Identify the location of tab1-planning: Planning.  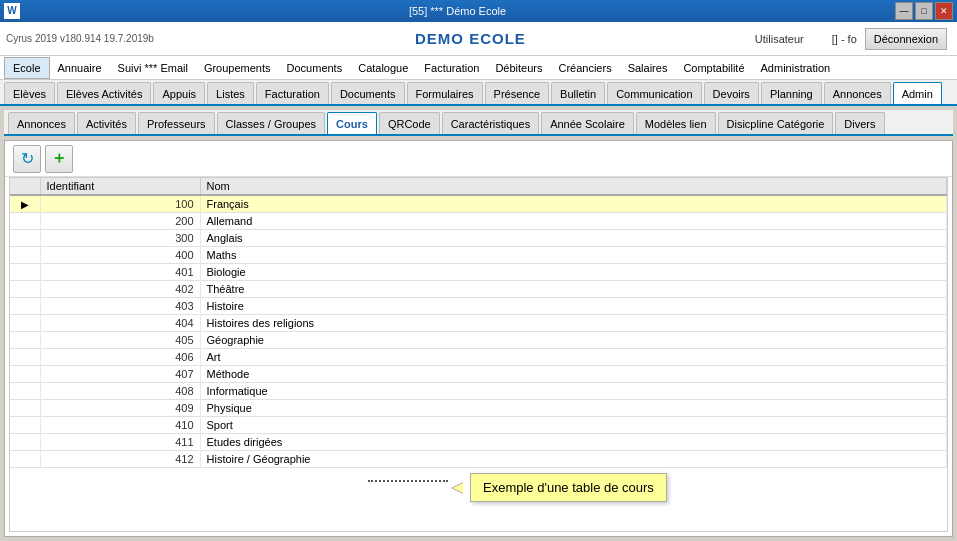
(792, 93).